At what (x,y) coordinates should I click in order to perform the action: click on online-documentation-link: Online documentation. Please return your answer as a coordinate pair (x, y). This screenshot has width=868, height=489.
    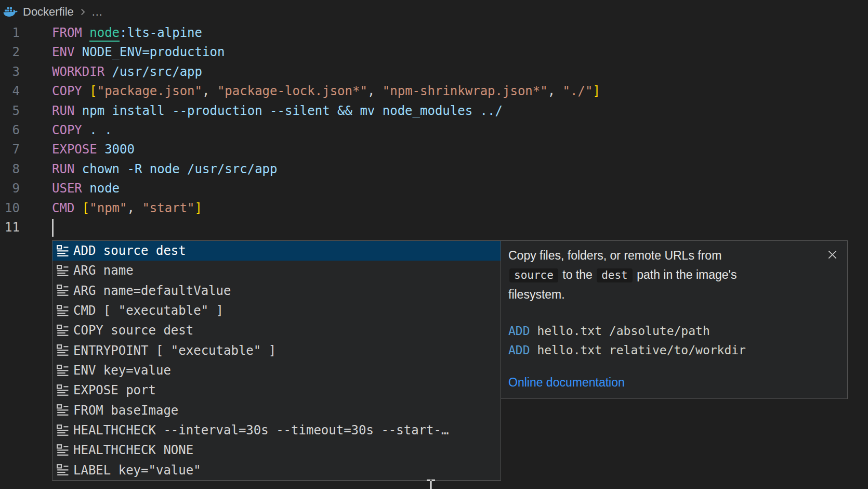
    Looking at the image, I should click on (567, 383).